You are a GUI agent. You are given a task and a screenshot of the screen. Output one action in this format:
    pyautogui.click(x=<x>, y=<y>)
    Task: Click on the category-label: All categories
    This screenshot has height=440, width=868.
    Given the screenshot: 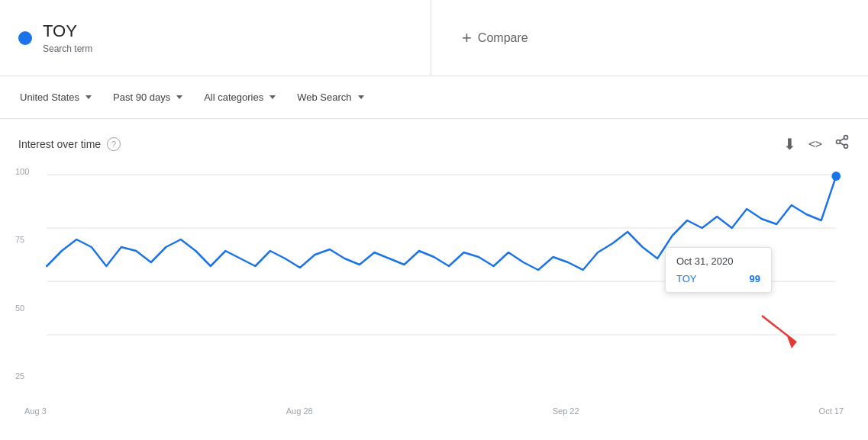 What is the action you would take?
    pyautogui.click(x=234, y=98)
    